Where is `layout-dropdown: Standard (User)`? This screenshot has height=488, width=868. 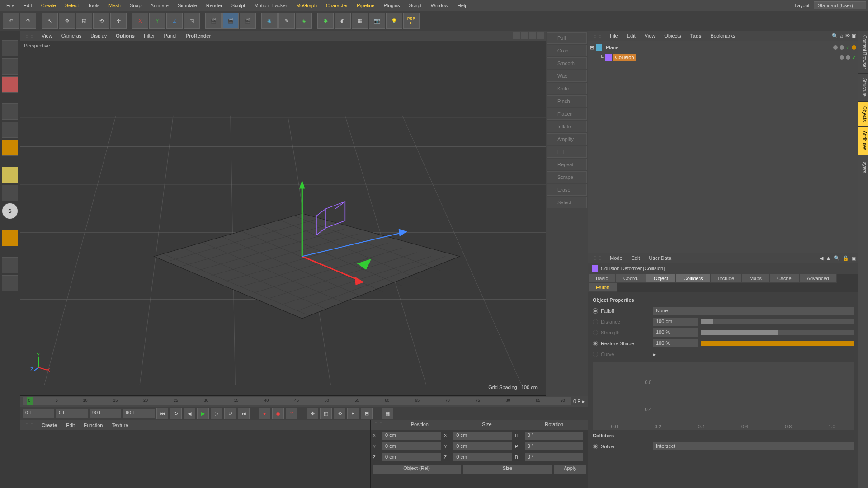
layout-dropdown: Standard (User) is located at coordinates (840, 5).